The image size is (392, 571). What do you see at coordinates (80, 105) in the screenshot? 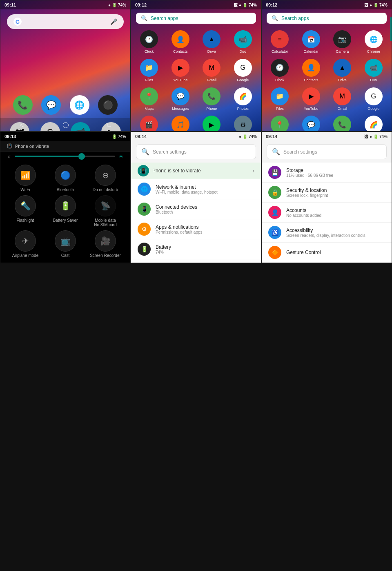
I see `dock-chrome: 🌐` at bounding box center [80, 105].